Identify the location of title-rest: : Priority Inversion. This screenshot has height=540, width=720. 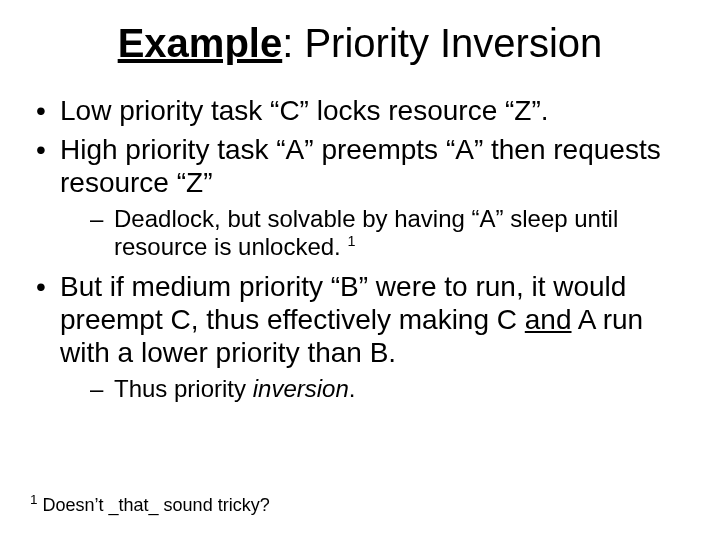
(442, 43).